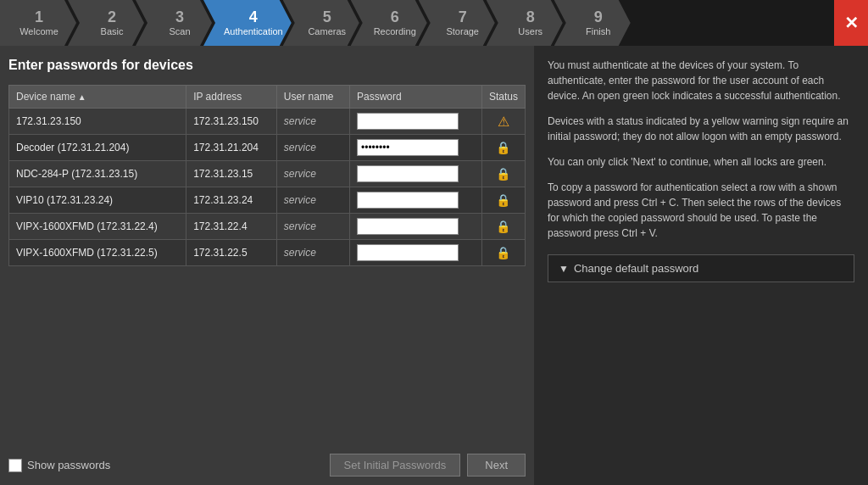 This screenshot has height=485, width=868. What do you see at coordinates (395, 31) in the screenshot?
I see `nav-label-recording: Recording` at bounding box center [395, 31].